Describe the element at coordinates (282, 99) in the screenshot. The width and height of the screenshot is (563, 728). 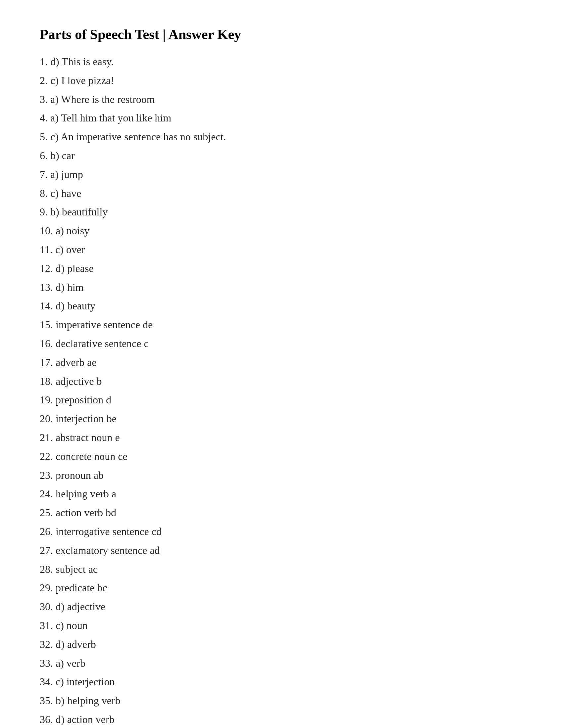
I see `list-item: 3. a) Where is the restroom` at that location.